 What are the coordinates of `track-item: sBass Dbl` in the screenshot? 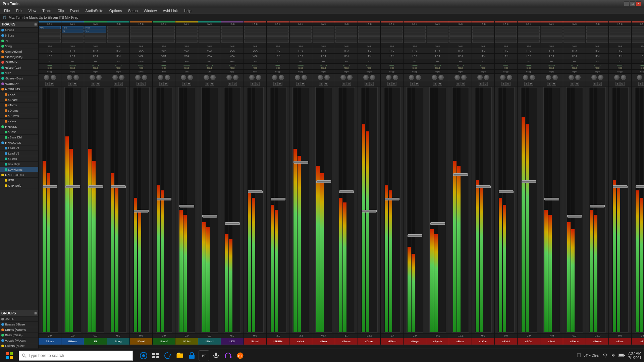 It's located at (19, 137).